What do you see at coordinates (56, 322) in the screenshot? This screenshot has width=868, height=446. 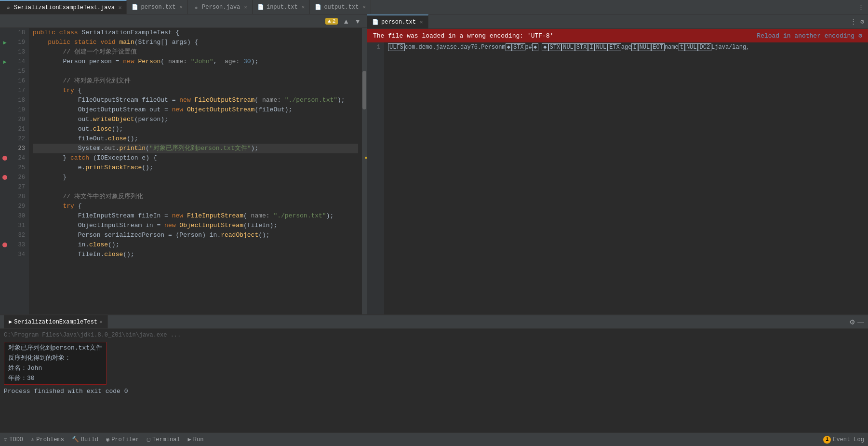 I see `bottom-tab-run: ▶ SerializationExampleTest ✕` at bounding box center [56, 322].